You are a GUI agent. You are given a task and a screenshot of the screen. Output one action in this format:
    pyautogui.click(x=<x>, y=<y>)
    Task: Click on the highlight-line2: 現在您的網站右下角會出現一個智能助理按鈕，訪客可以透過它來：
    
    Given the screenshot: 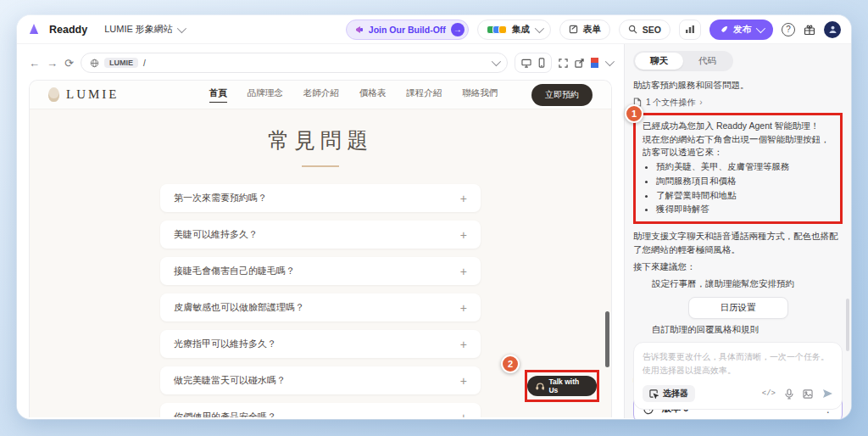 What is the action you would take?
    pyautogui.click(x=737, y=147)
    